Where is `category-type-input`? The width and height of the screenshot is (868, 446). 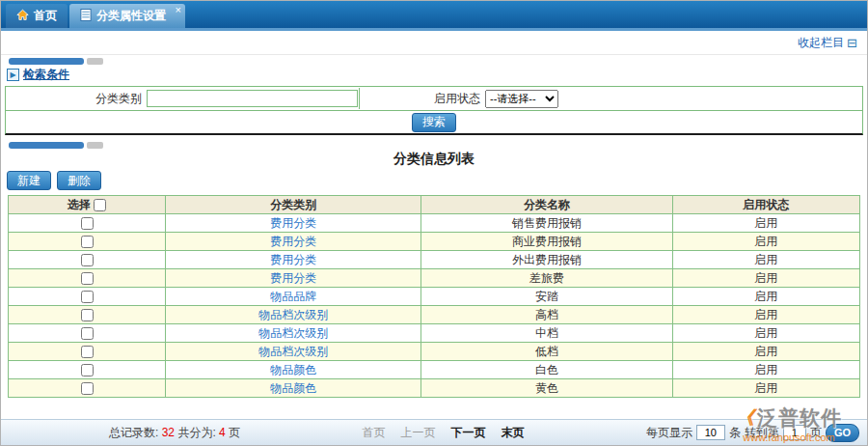 category-type-input is located at coordinates (253, 98).